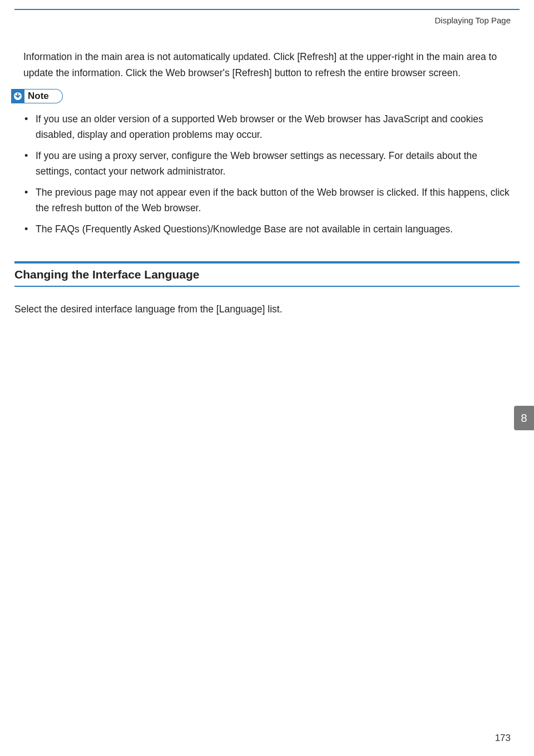 The image size is (534, 756). Describe the element at coordinates (37, 96) in the screenshot. I see `note-callout: Note` at that location.